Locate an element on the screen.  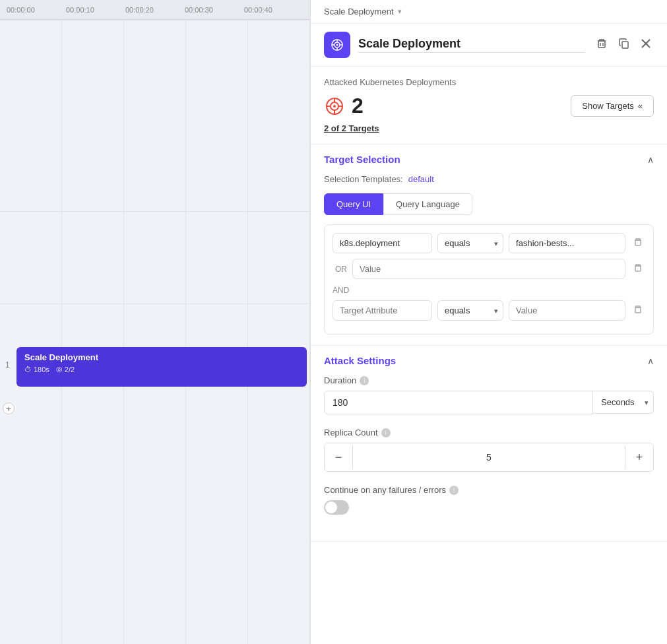
attack-settings-chevron-icon: ∧ is located at coordinates (651, 361).